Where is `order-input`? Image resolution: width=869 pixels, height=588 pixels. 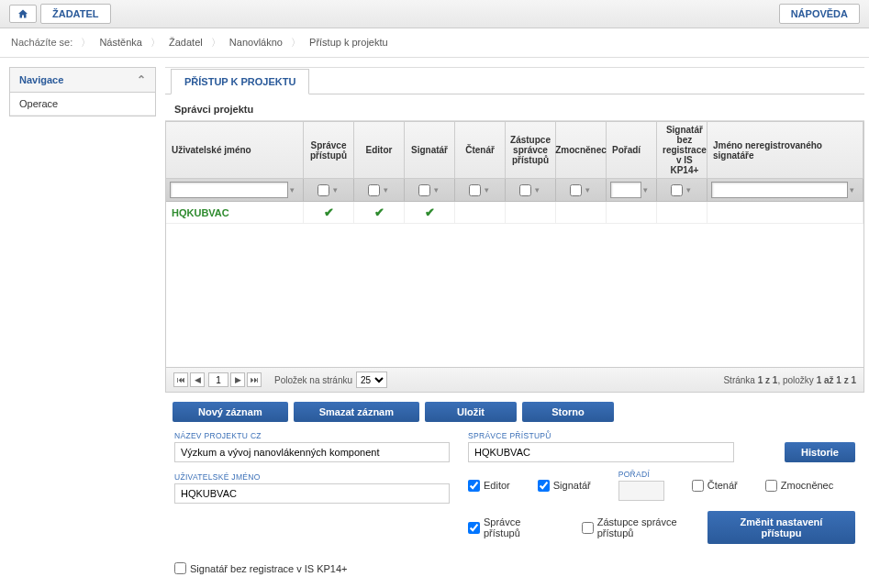 order-input is located at coordinates (641, 491).